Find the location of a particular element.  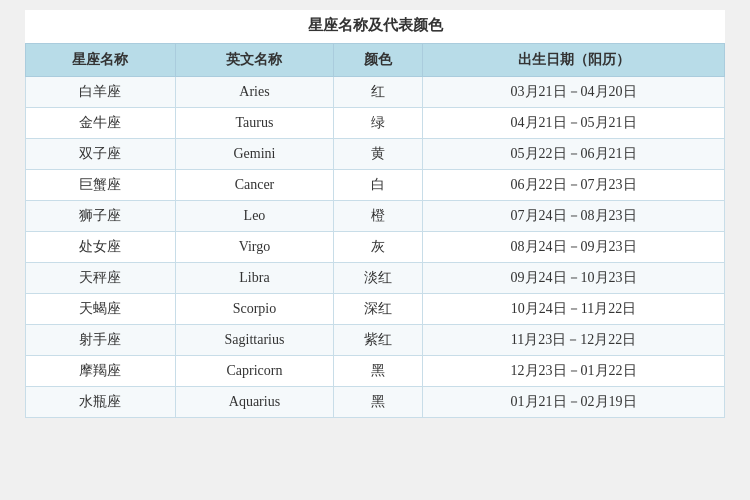

cell-color: 黄 is located at coordinates (378, 154).